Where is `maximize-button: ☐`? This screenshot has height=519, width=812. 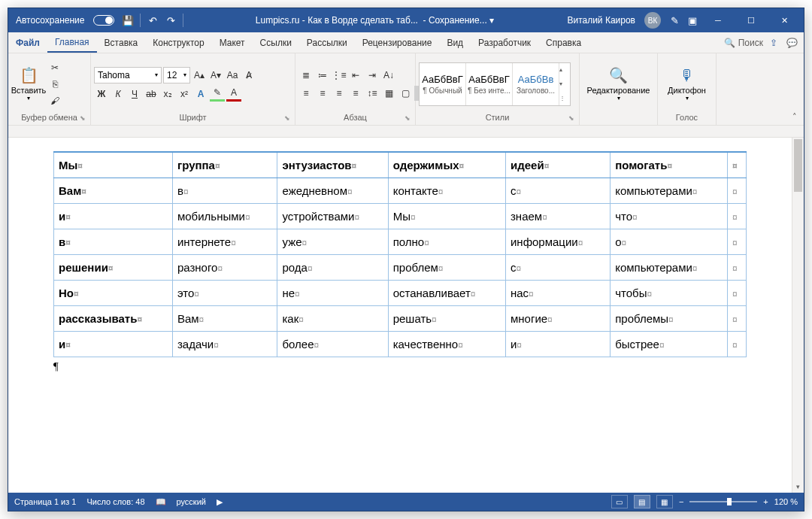 maximize-button: ☐ is located at coordinates (751, 20).